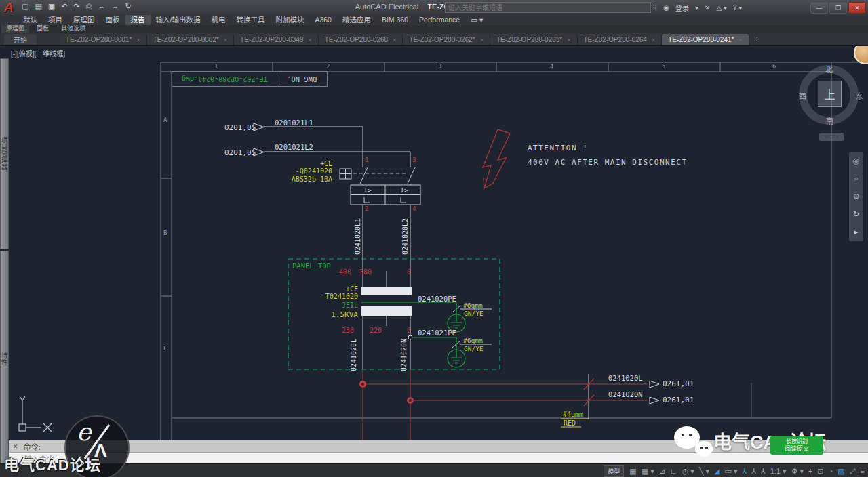 This screenshot has width=868, height=477. Describe the element at coordinates (717, 472) in the screenshot. I see `object-snap-icon: ◢` at that location.